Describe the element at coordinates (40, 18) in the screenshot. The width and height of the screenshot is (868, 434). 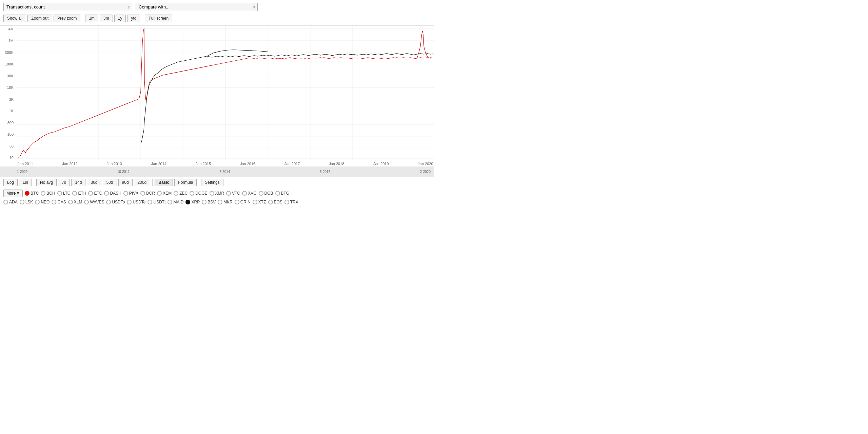
I see `zoom-out-button: Zoom out` at that location.